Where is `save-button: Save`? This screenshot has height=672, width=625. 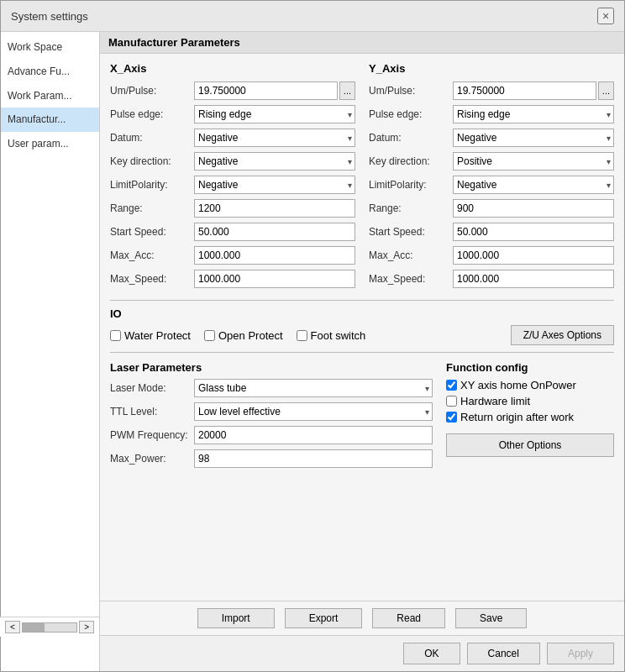
save-button: Save is located at coordinates (491, 618).